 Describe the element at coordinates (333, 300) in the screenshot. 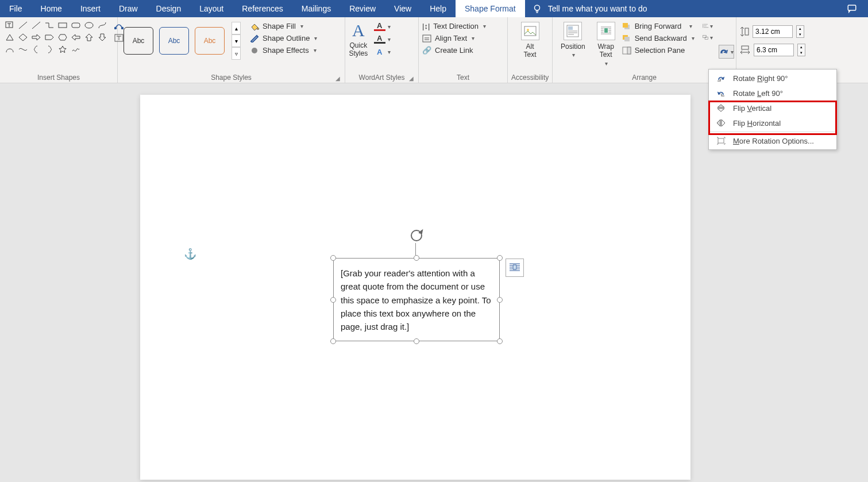

I see `resize-handle-l` at that location.